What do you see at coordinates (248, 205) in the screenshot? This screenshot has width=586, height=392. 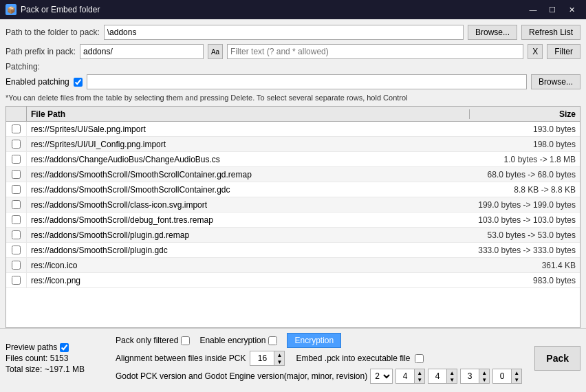 I see `row-path: res://addons/SmoothScroll/class-icon.svg…` at bounding box center [248, 205].